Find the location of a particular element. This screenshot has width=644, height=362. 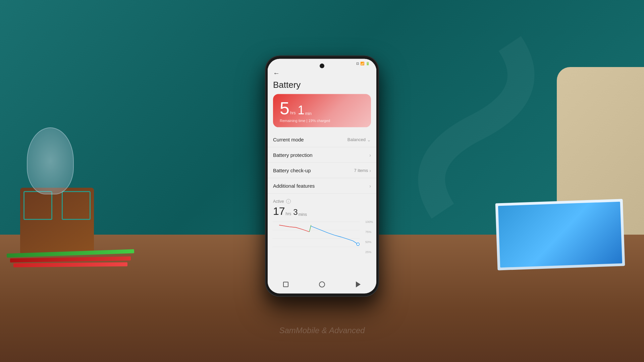

battery-time-row: 5 hrs 1 min is located at coordinates (322, 109).